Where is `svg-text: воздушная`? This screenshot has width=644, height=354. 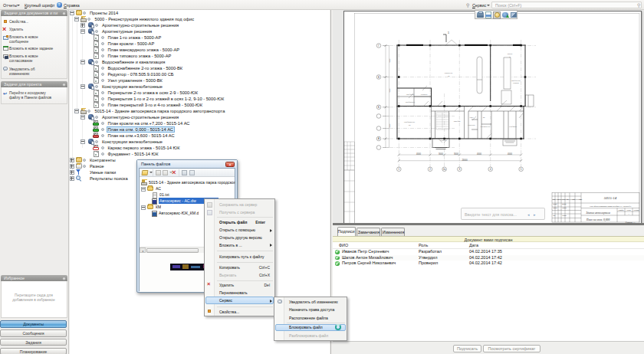 svg-text: воздушная is located at coordinates (516, 80).